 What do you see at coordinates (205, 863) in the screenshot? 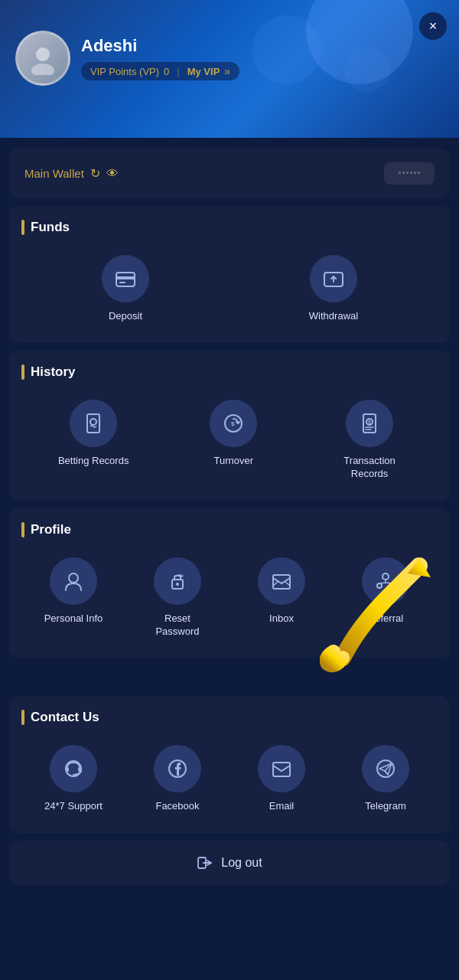
I see `logout-icon` at bounding box center [205, 863].